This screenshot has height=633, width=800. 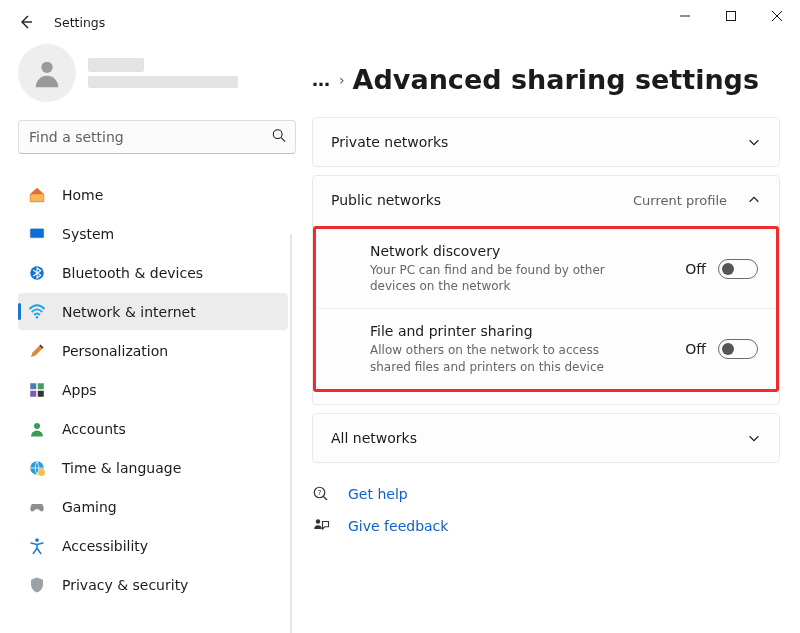 I want to click on panel-public-header: Public networks Current profile, so click(x=546, y=200).